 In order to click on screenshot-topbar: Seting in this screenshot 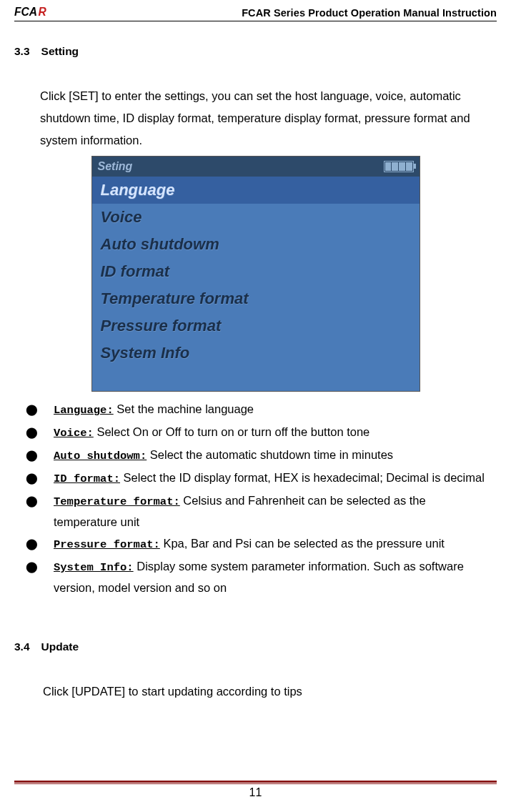, I will do `click(256, 167)`.